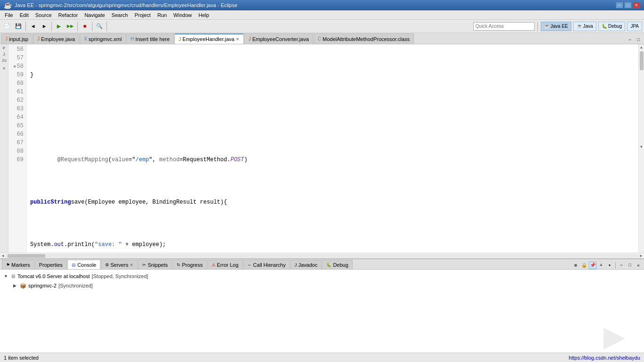  What do you see at coordinates (68, 15) in the screenshot?
I see `menu-refactor: Refactor` at bounding box center [68, 15].